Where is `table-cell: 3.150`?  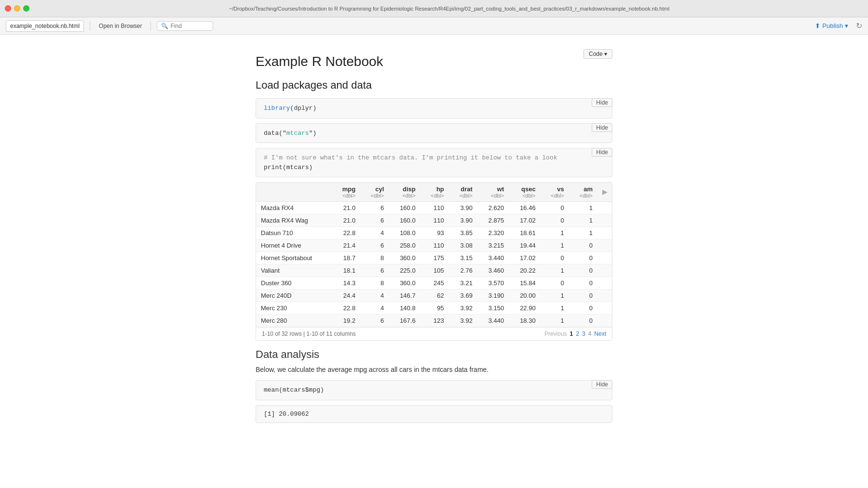 table-cell: 3.150 is located at coordinates (493, 308).